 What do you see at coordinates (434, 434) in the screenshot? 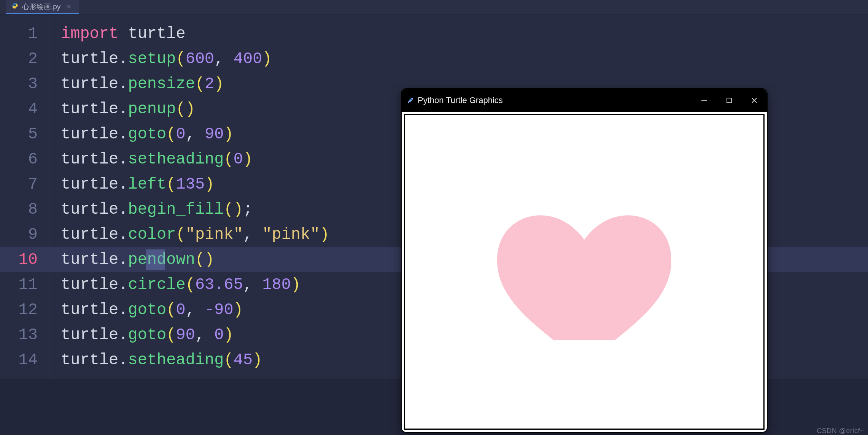
I see `terminal-output-line: 配置\python.exe C:\Users\86177\Desk` at bounding box center [434, 434].